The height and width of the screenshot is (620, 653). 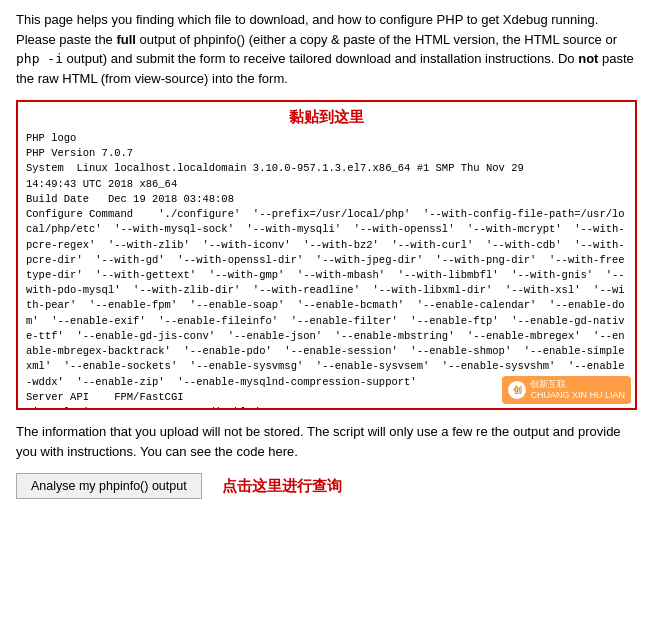 What do you see at coordinates (326, 442) in the screenshot?
I see `info-text: The information that you upload will not…` at bounding box center [326, 442].